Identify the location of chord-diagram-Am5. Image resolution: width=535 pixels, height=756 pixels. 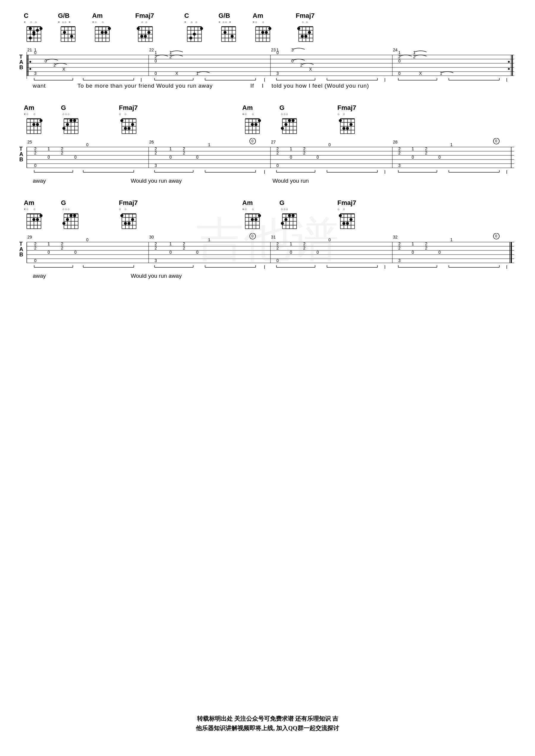
(34, 221).